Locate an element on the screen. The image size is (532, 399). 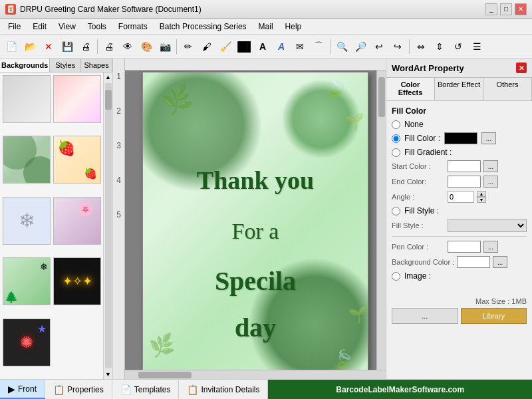
eraser-button: 🧹 is located at coordinates (225, 47).